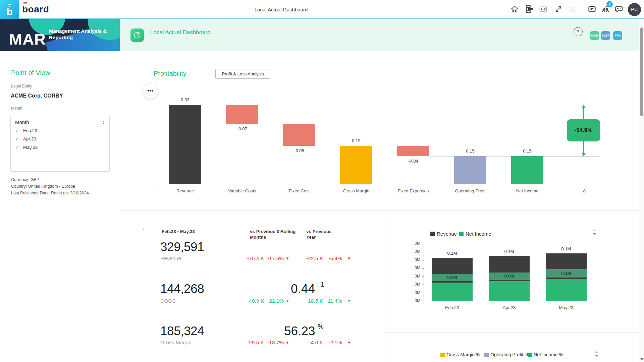  I want to click on board-wordmark: board, so click(36, 9).